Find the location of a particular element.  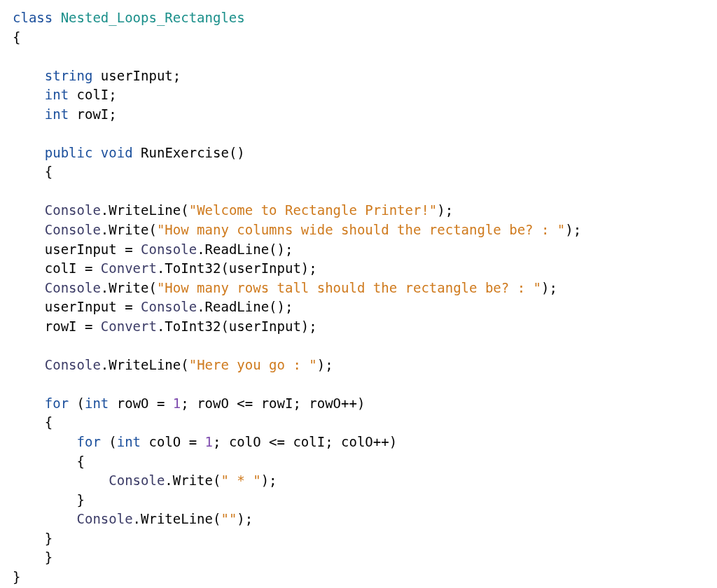

kw-public: public is located at coordinates (69, 153).